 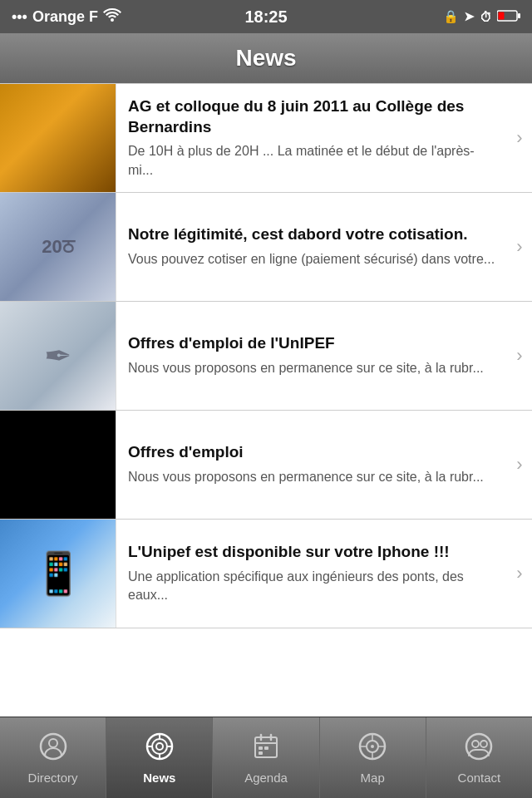 I want to click on news-item-4: Offres d'emploi Nous vous proposons en p…, so click(x=266, y=466).